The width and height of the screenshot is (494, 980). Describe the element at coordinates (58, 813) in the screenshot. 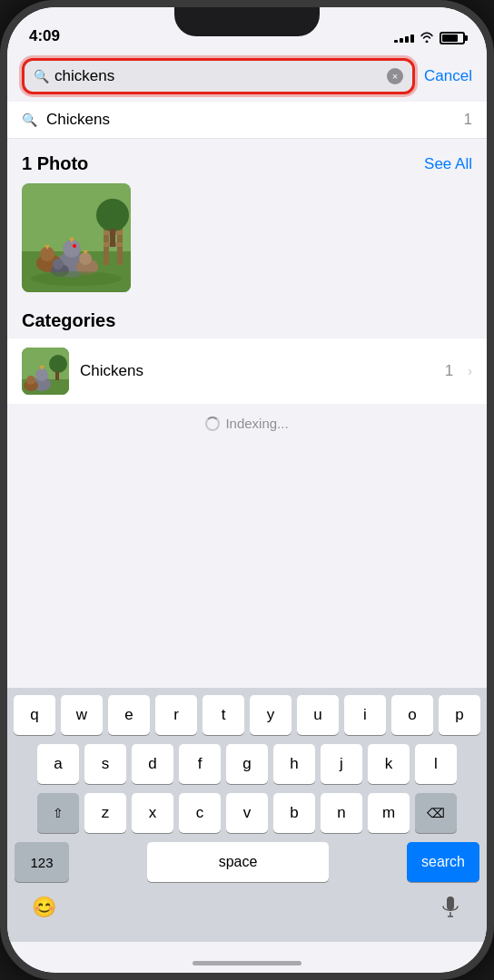

I see `shift-key: ⇧` at that location.